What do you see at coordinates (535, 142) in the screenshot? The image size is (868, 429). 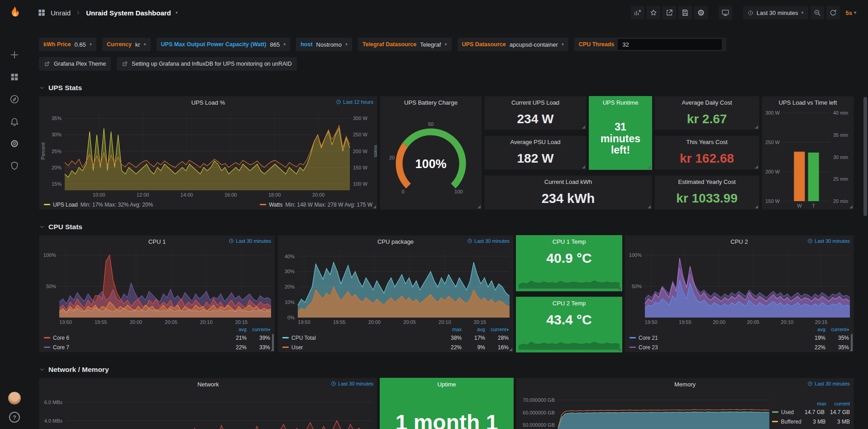 I see `panel-title: Average PSU Load` at bounding box center [535, 142].